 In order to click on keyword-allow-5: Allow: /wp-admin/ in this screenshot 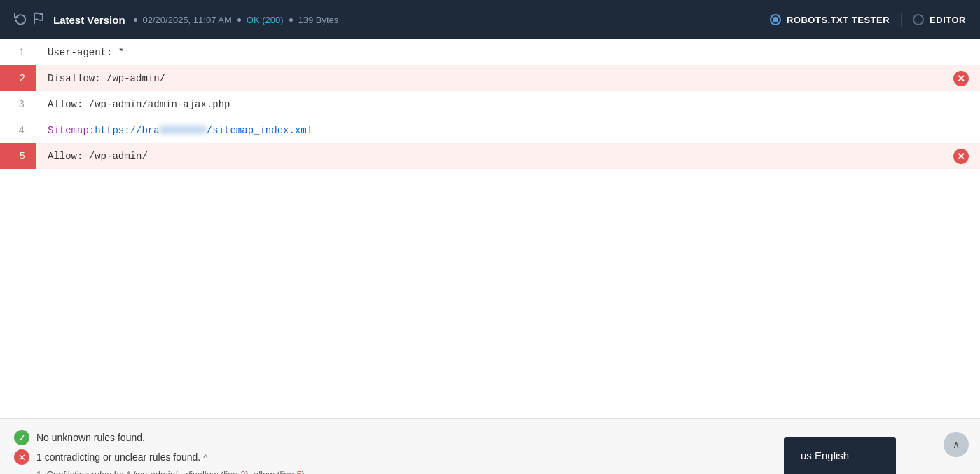, I will do `click(98, 156)`.